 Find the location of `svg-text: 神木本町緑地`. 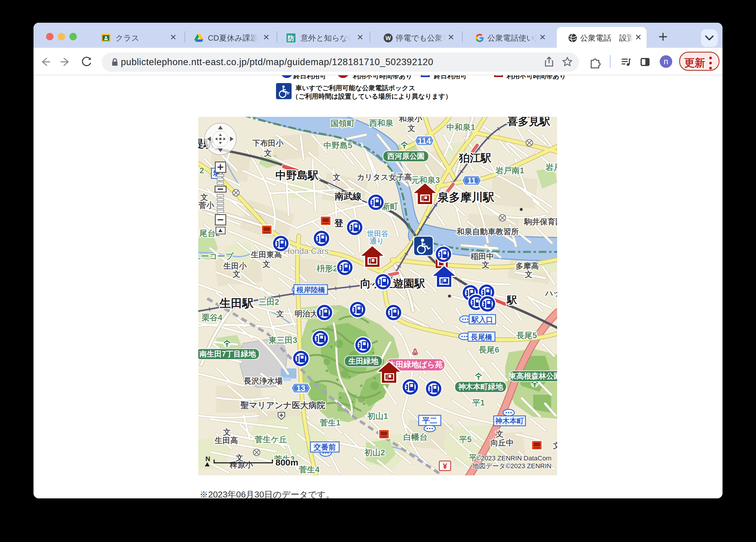

svg-text: 神木本町緑地 is located at coordinates (481, 386).